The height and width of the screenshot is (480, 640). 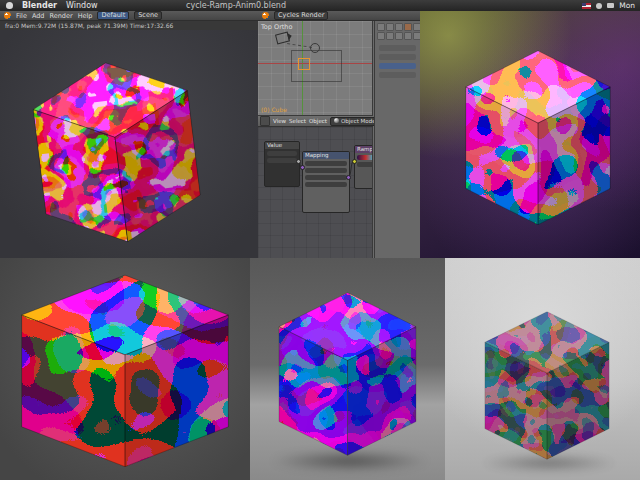 What do you see at coordinates (399, 36) in the screenshot?
I see `texture-tab-icon` at bounding box center [399, 36].